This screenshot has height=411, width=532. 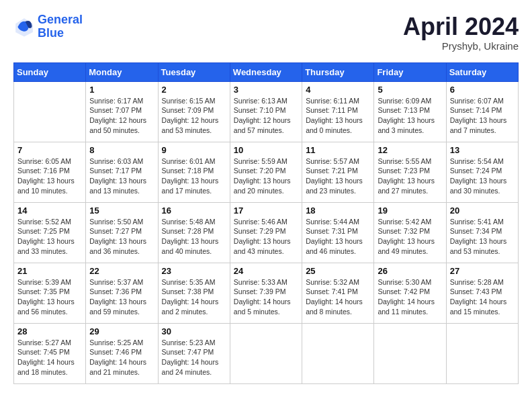 I want to click on day-number: 16, so click(x=194, y=211).